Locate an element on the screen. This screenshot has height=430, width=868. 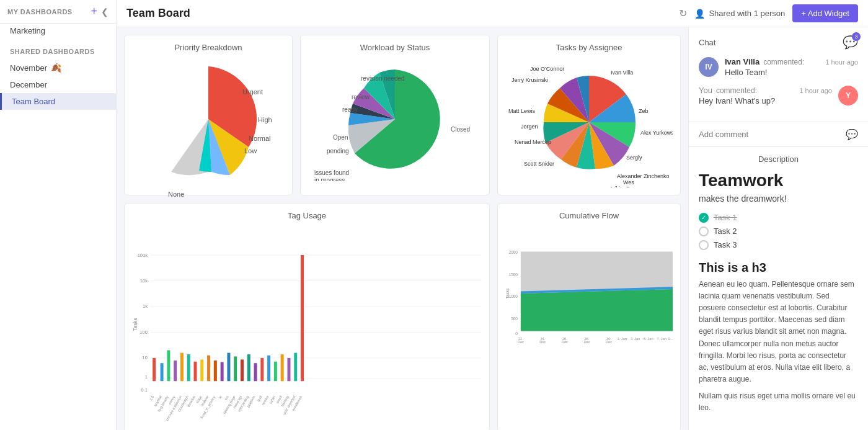
revision-label: revision needed is located at coordinates (383, 78).